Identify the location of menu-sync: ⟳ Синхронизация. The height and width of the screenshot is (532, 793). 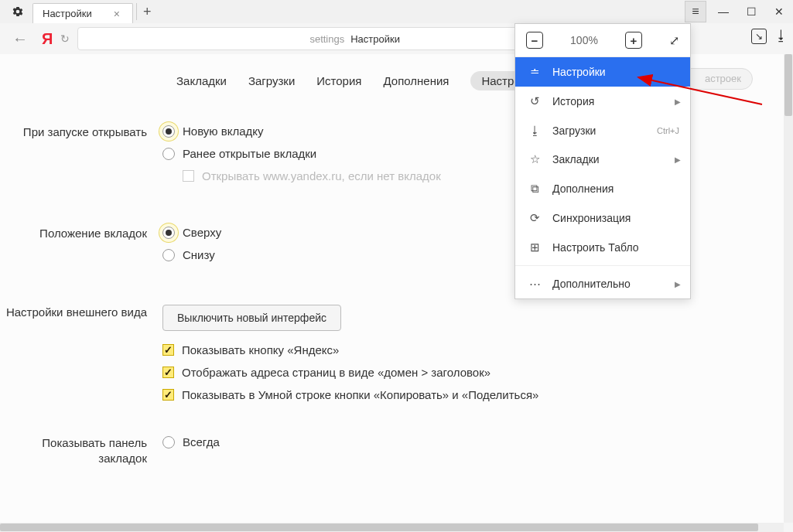
(603, 218).